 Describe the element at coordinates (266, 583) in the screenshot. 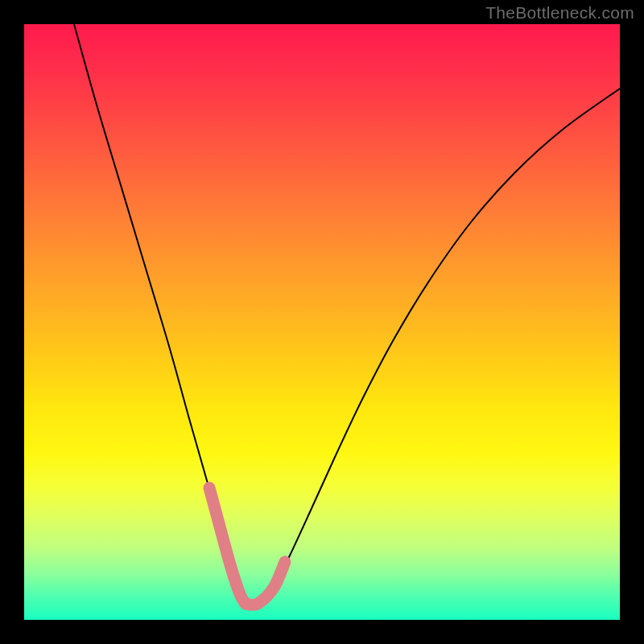

I see `highlight-segment-right` at that location.